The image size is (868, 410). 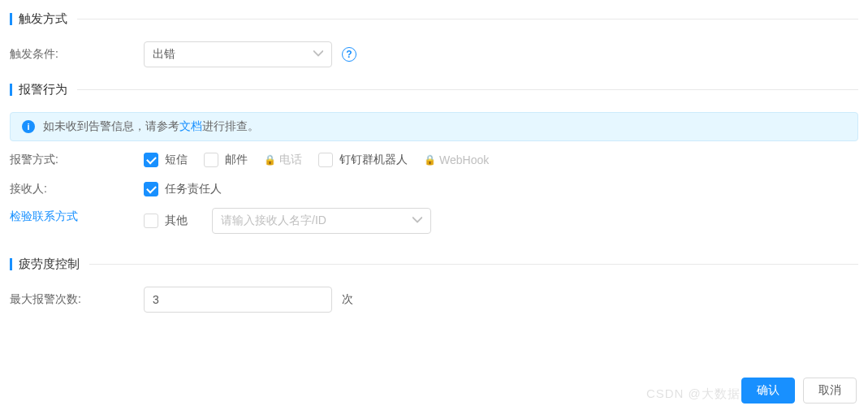 I want to click on row-recipient: 接收人: 检验联系方式 任务责任人 其他 请输入接收人名字/ID, so click(x=434, y=208).